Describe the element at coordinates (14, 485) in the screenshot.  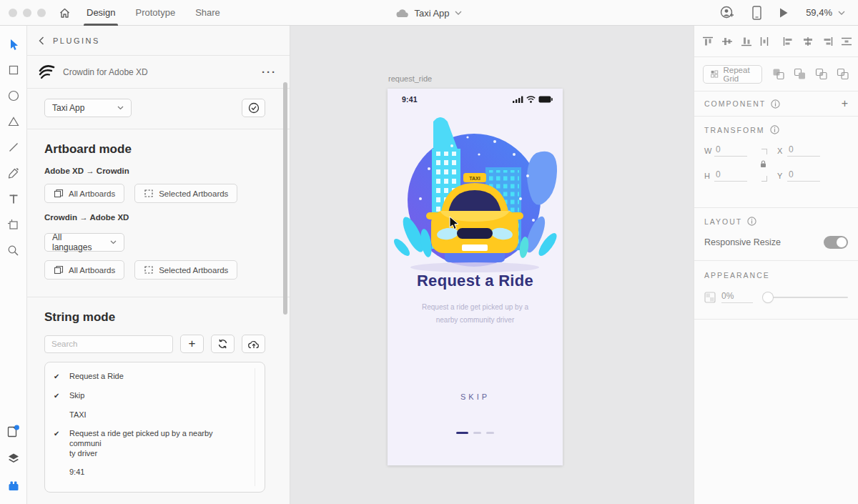
I see `plugins-panel-icon` at that location.